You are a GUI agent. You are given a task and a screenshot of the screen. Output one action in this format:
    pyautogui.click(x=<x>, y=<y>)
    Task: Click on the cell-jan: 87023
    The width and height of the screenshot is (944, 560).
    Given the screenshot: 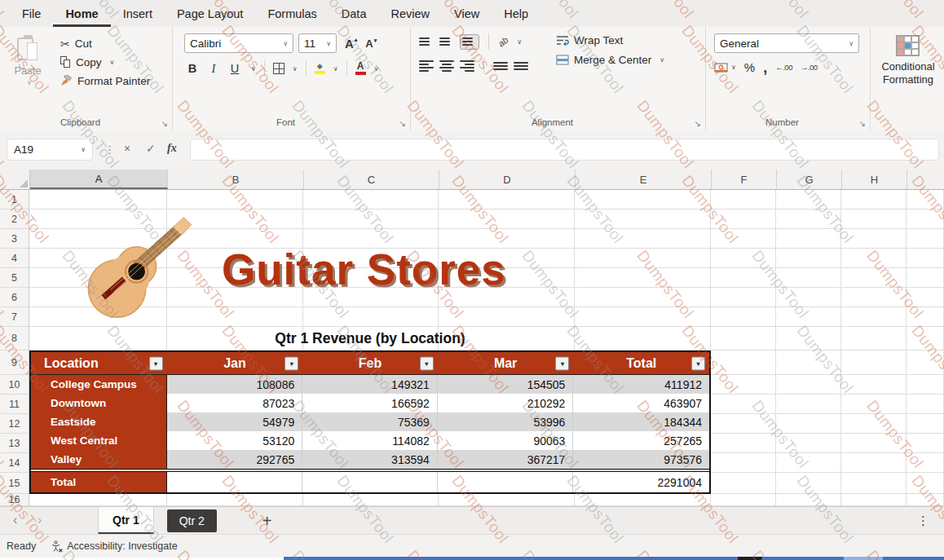 What is the action you would take?
    pyautogui.click(x=235, y=403)
    